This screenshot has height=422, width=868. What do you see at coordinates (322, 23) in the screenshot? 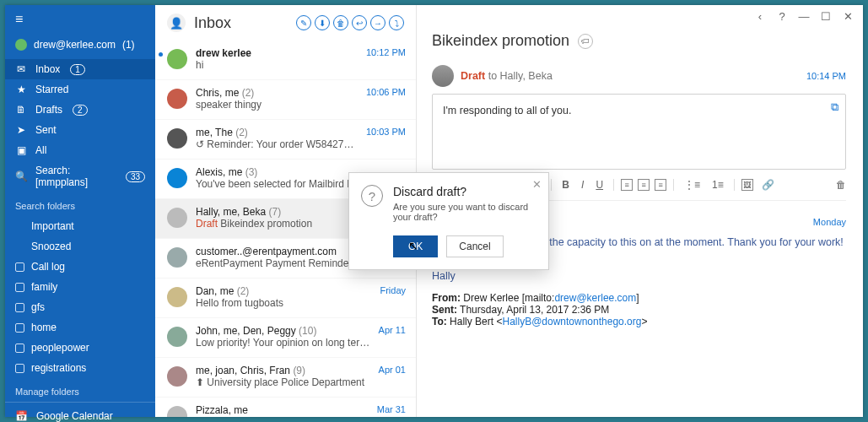
I see `list-toolbar-button: ⬇` at bounding box center [322, 23].